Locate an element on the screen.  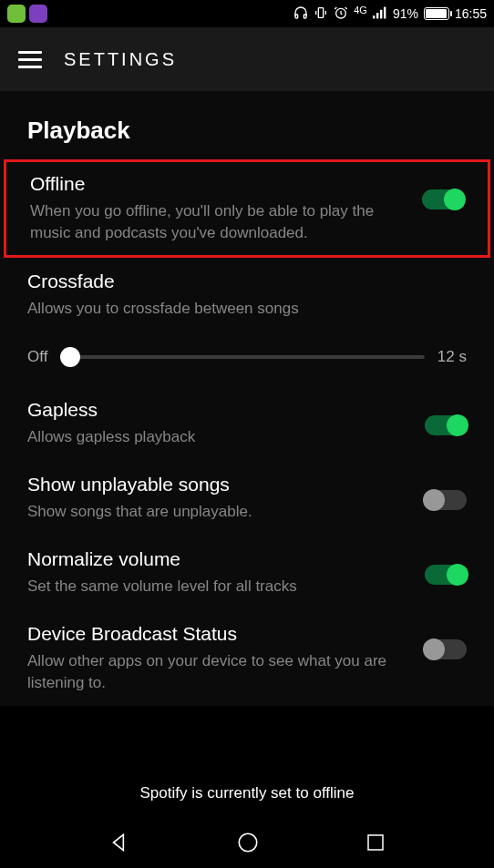
setting-gapless: Gapless Allows gapless playback is located at coordinates (247, 424).